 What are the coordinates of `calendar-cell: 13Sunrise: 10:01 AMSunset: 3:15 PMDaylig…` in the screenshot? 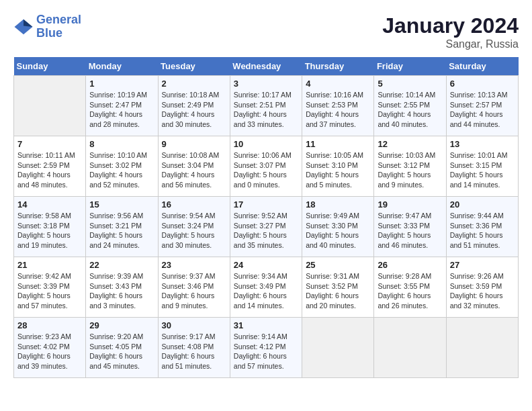 It's located at (482, 167).